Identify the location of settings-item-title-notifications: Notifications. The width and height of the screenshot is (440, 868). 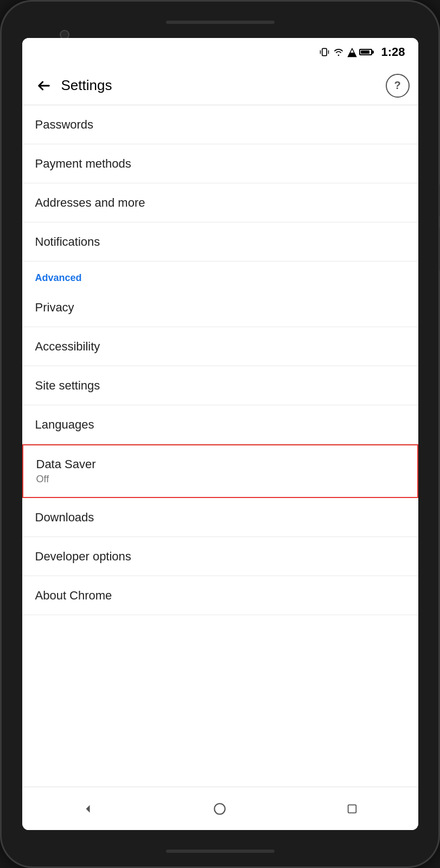
(220, 242).